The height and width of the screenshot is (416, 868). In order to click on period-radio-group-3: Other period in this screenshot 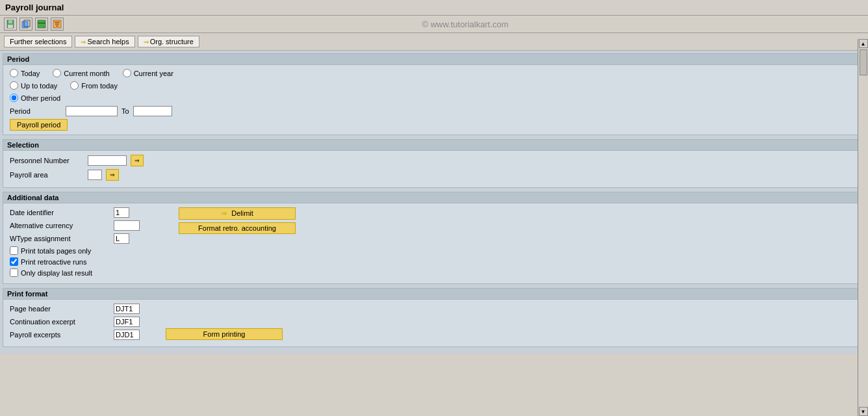, I will do `click(434, 98)`.